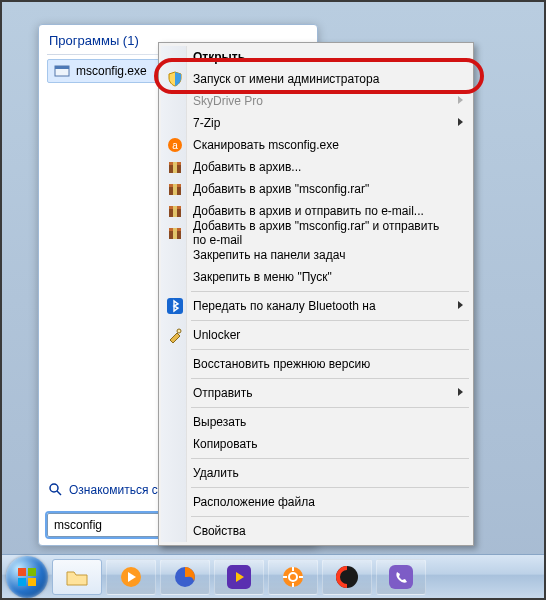  I want to click on folder-icon, so click(77, 577).